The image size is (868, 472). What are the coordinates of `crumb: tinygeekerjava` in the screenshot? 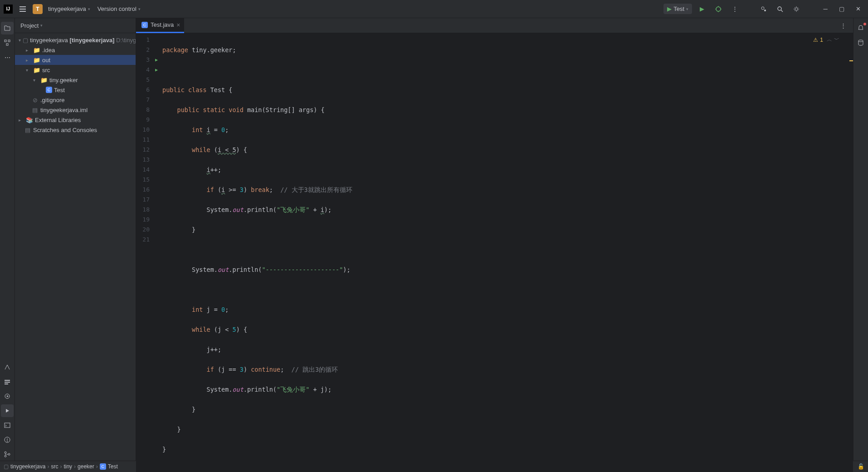 It's located at (28, 467).